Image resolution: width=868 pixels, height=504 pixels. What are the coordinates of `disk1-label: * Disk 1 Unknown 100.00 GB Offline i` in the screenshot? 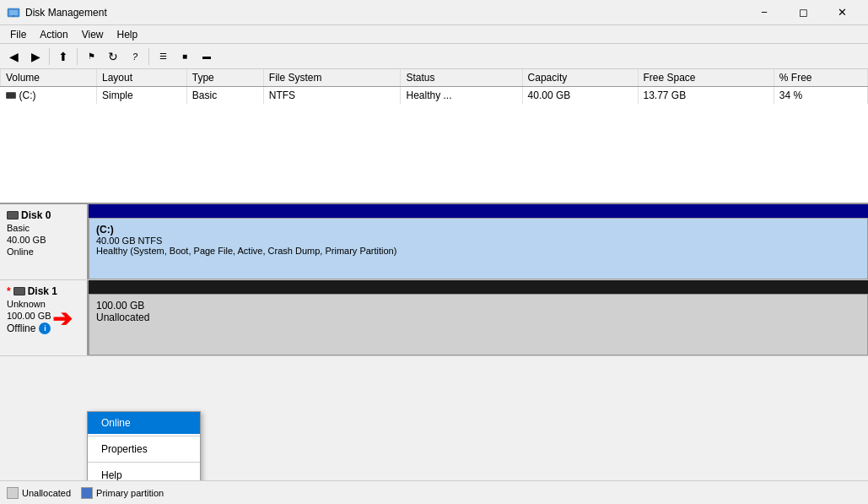 It's located at (44, 317).